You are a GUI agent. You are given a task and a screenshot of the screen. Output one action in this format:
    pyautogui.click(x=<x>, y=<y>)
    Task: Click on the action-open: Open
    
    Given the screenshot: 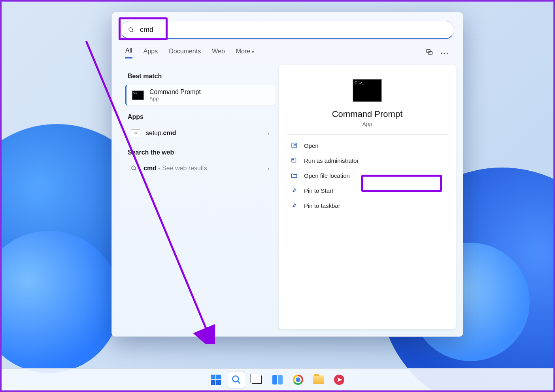 What is the action you would take?
    pyautogui.click(x=367, y=145)
    